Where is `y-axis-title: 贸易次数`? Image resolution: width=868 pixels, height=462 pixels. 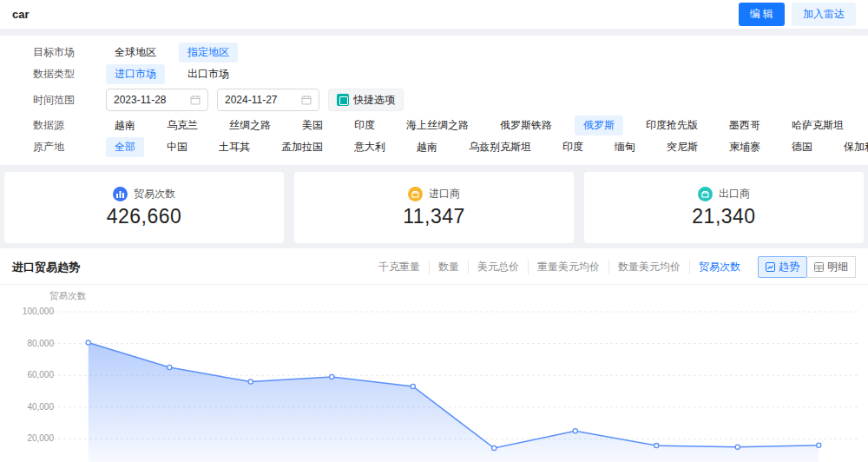
y-axis-title: 贸易次数 is located at coordinates (68, 295).